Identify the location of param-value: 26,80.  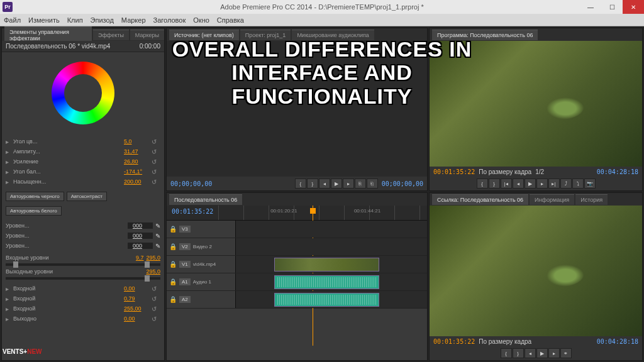
(136, 162).